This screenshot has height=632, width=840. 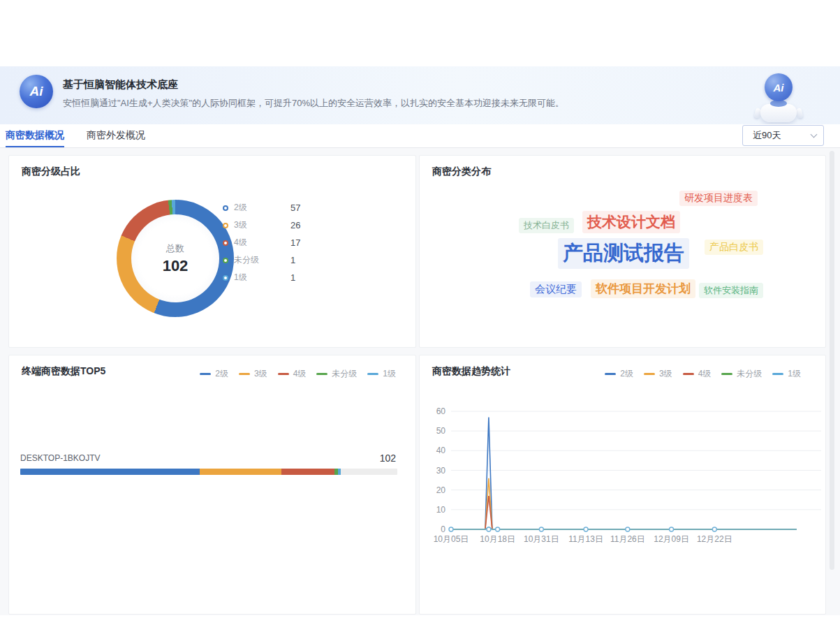 I want to click on panel-title: 商密分级占比, so click(x=51, y=172).